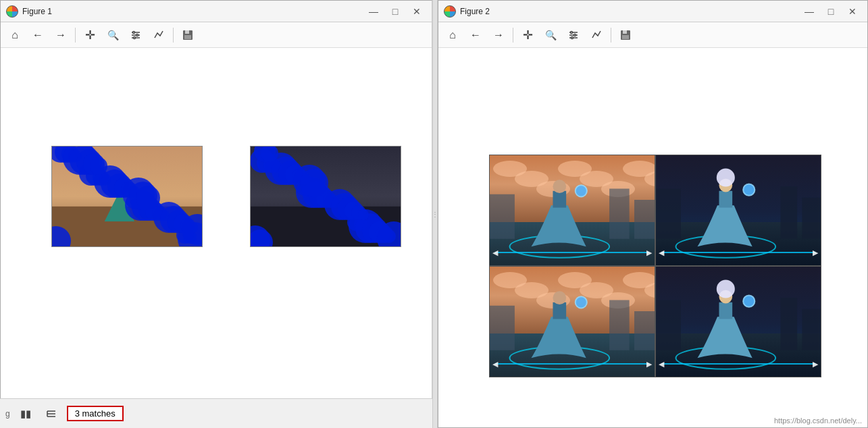 This screenshot has height=428, width=868. Describe the element at coordinates (551, 35) in the screenshot. I see `figure2-zoom-button: 🔍` at that location.